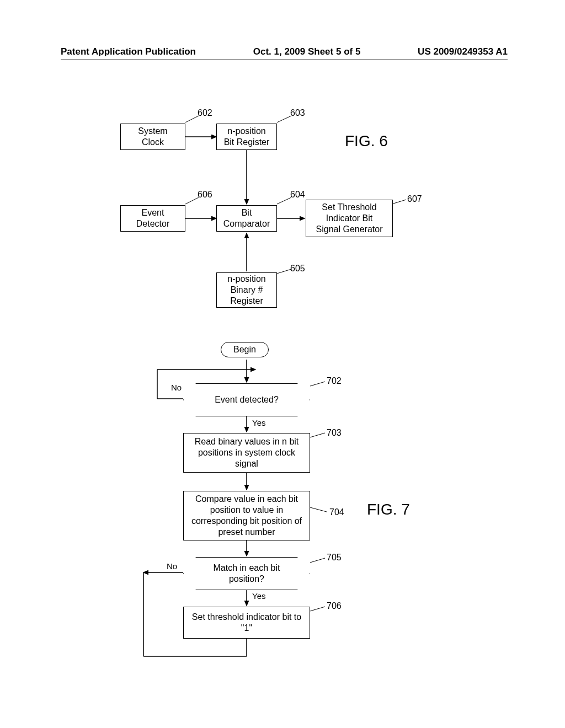 Image resolution: width=565 pixels, height=728 pixels. What do you see at coordinates (259, 596) in the screenshot?
I see `label-yes-705: Yes` at bounding box center [259, 596].